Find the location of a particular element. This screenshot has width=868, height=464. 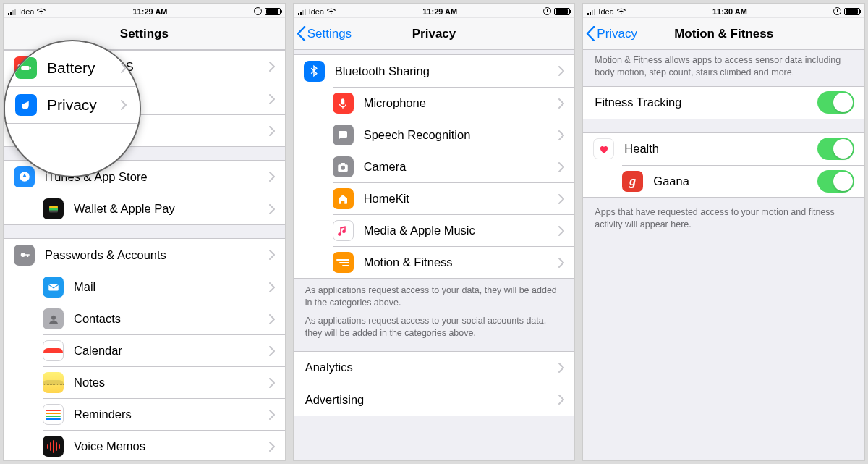

settings-row-speech-recognition: Speech Recognition is located at coordinates (454, 135).